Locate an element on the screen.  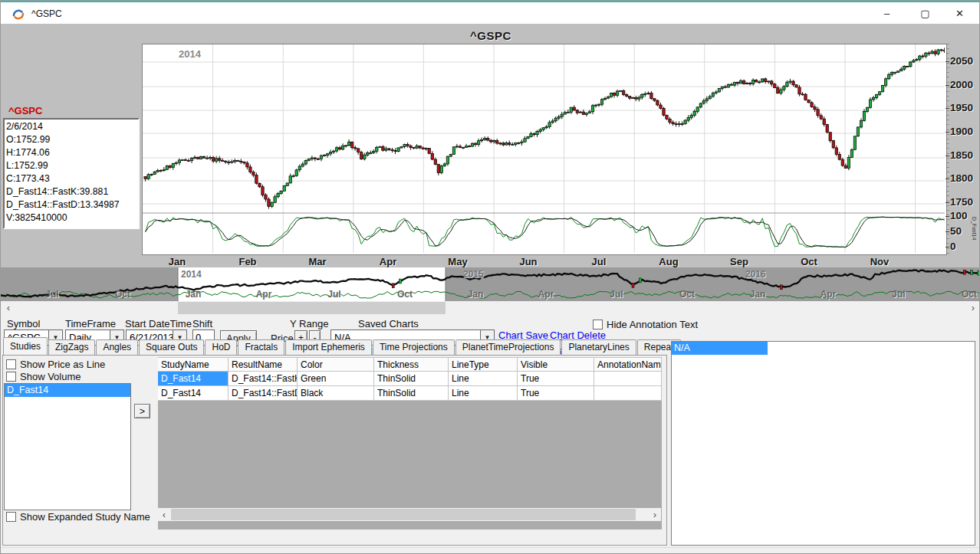
tab-hod: HoD is located at coordinates (221, 347).